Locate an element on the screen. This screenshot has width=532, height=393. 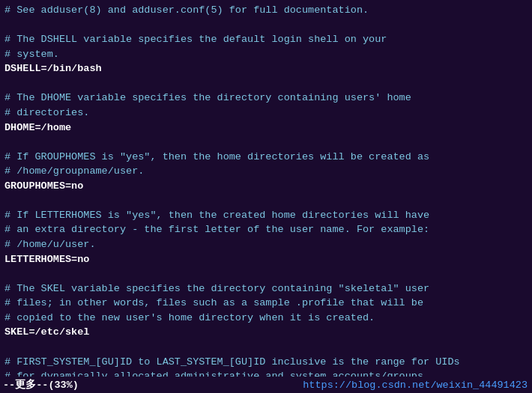
terminal-line: # /home/groupname/user. is located at coordinates (266, 171).